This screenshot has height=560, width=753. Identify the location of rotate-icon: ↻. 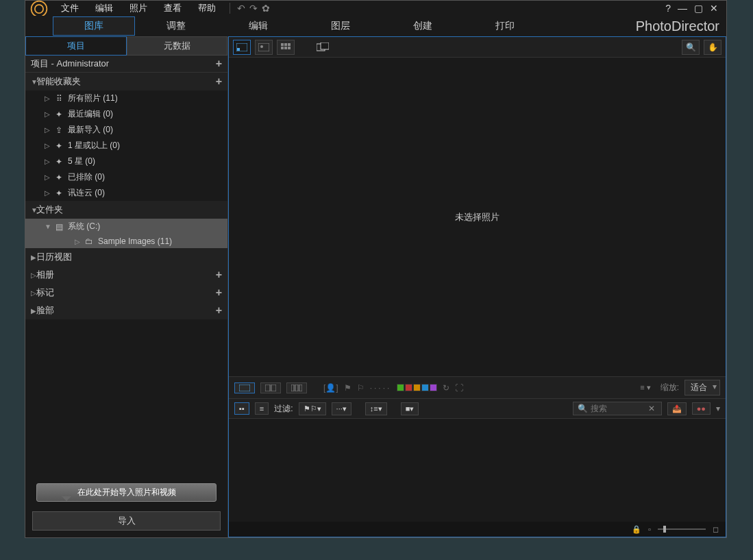
(446, 388).